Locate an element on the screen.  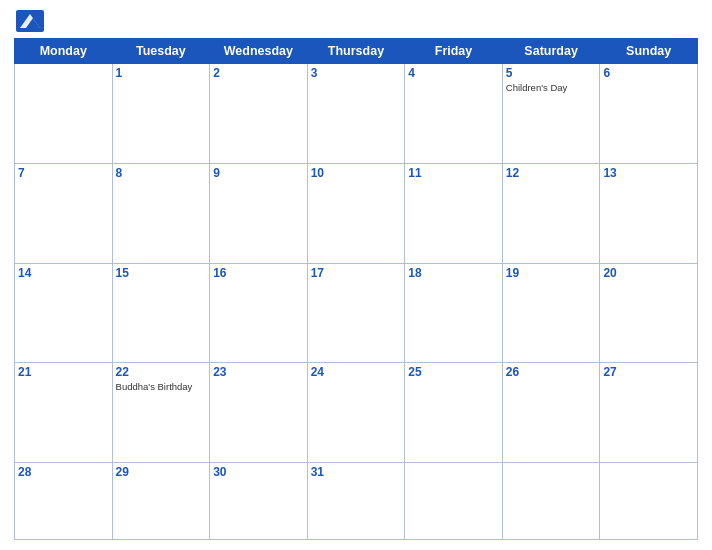
day-number: 7 is located at coordinates (64, 173).